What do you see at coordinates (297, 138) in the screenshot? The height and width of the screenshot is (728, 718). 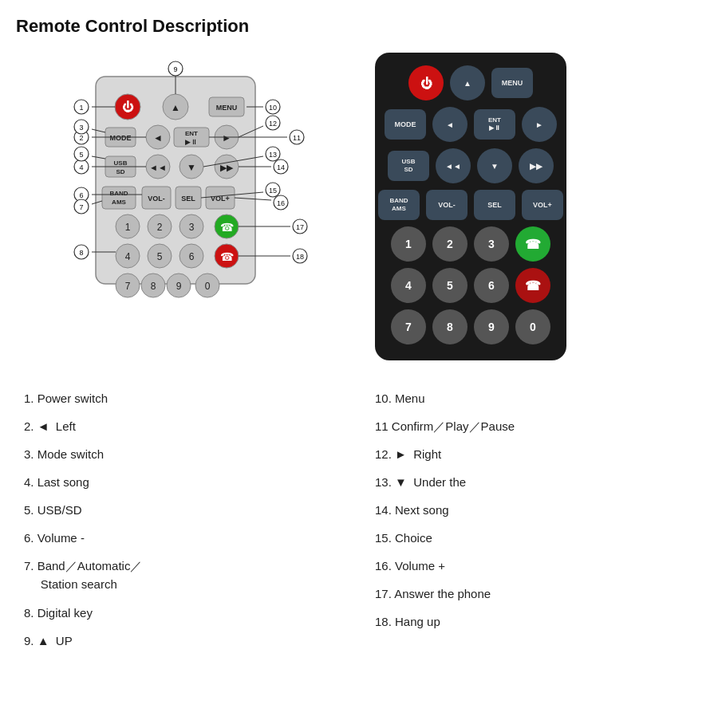 I see `svg-text: 11` at bounding box center [297, 138].